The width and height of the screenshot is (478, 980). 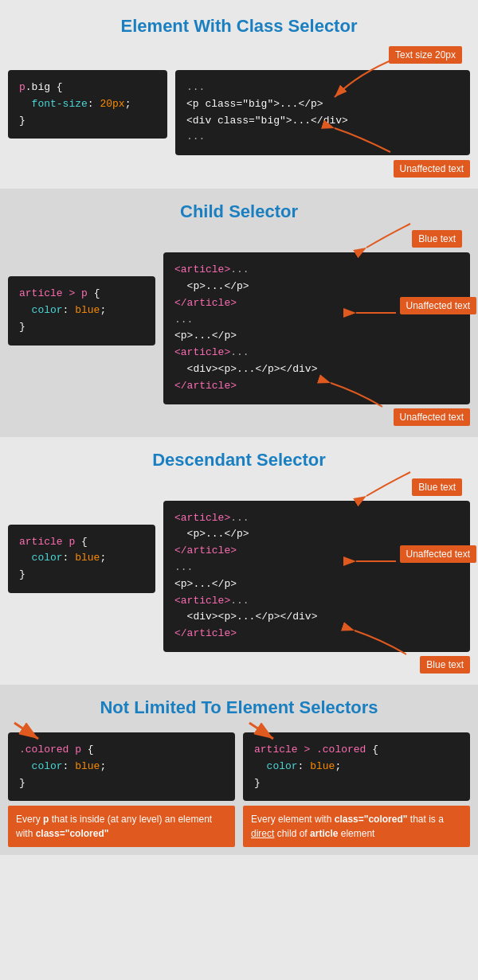 I want to click on section4-left-desc-container: Every p that is inside (at any level) an…, so click(x=121, y=824).